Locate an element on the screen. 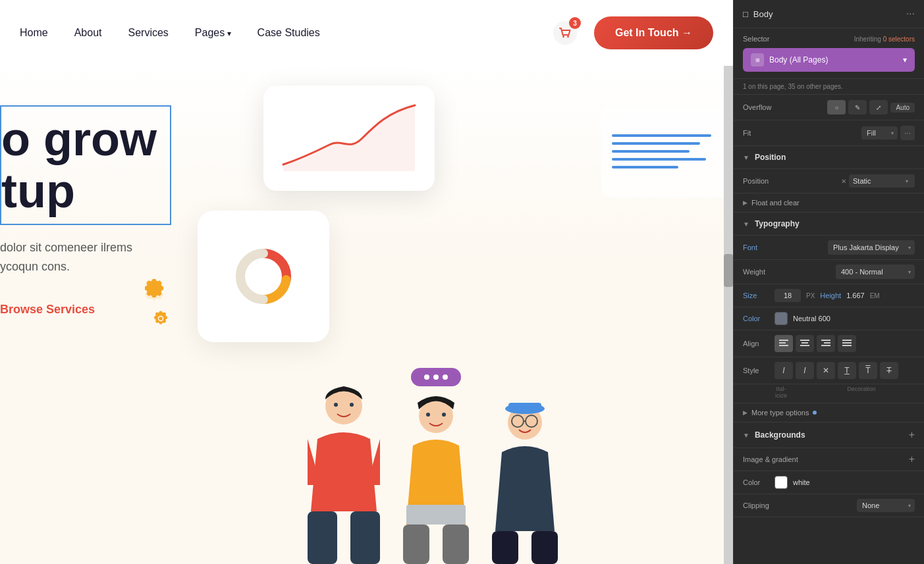 This screenshot has height=564, width=924. typography-section-header: ▼ Typography is located at coordinates (829, 224).